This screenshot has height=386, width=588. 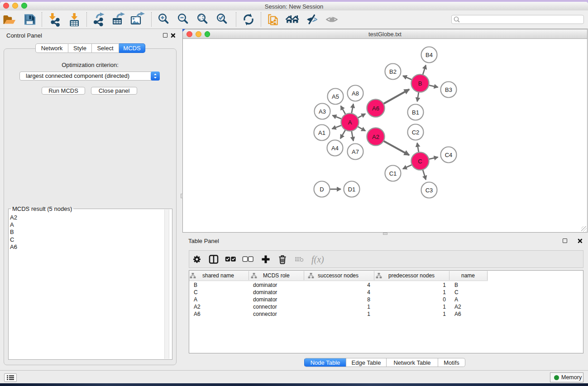 What do you see at coordinates (335, 97) in the screenshot?
I see `svg-text: A5` at bounding box center [335, 97].